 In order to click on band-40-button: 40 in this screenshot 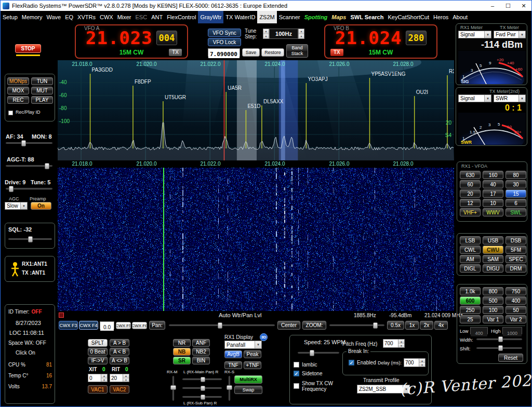, I will do `click(493, 184)`.